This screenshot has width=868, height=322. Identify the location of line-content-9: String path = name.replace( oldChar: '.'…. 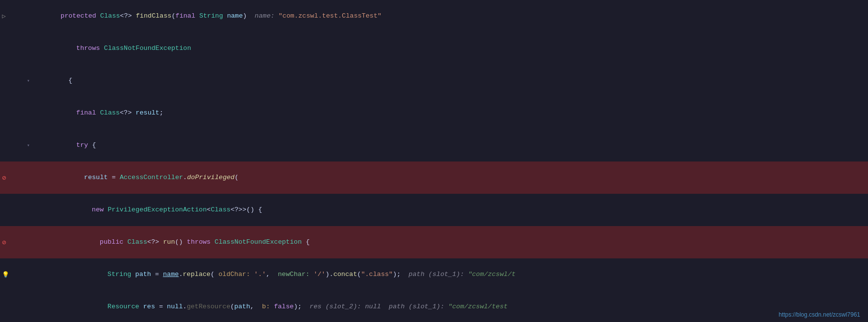
(447, 275).